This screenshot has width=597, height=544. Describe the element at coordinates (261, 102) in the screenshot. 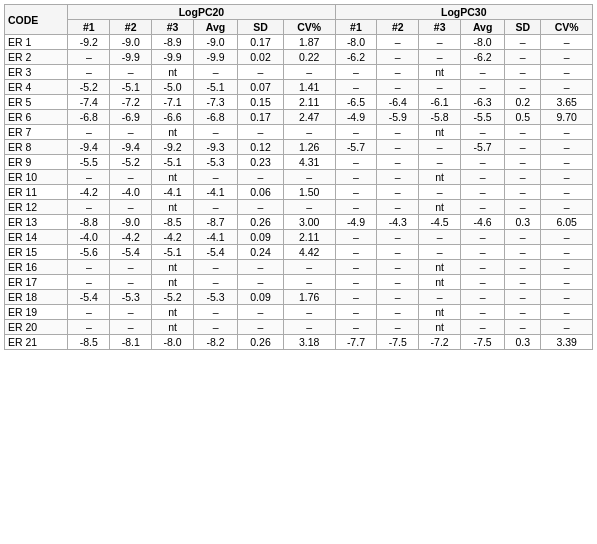

I see `lpc20-cell-4: 0.15` at that location.